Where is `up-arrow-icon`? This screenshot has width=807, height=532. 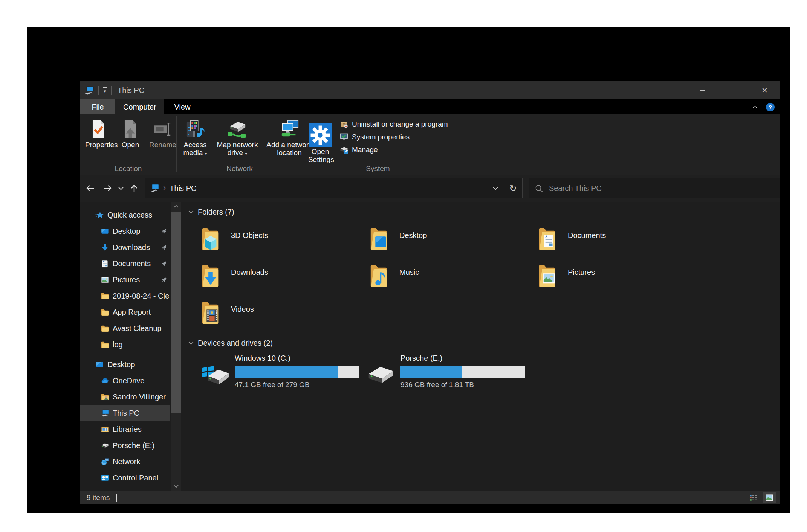 up-arrow-icon is located at coordinates (134, 188).